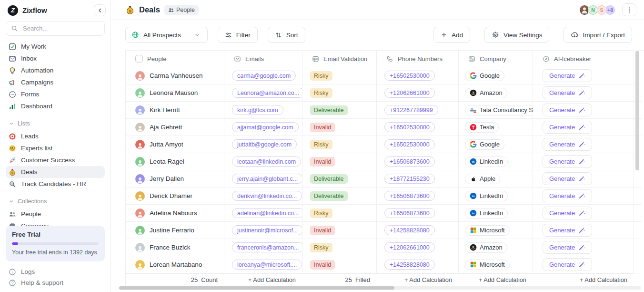 The width and height of the screenshot is (644, 292). Describe the element at coordinates (263, 230) in the screenshot. I see `email-cell: justinenoir@microsof...` at that location.